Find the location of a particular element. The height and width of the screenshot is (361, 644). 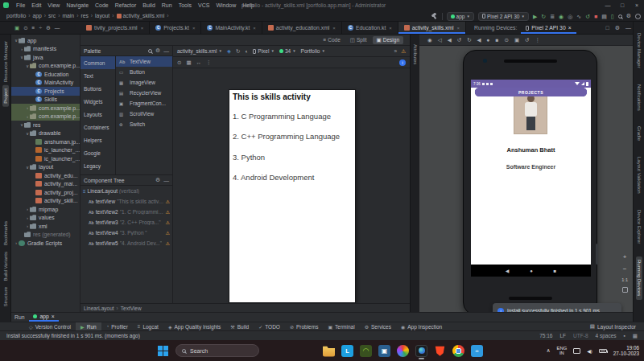

hide-panel-icon: — is located at coordinates (628, 27).